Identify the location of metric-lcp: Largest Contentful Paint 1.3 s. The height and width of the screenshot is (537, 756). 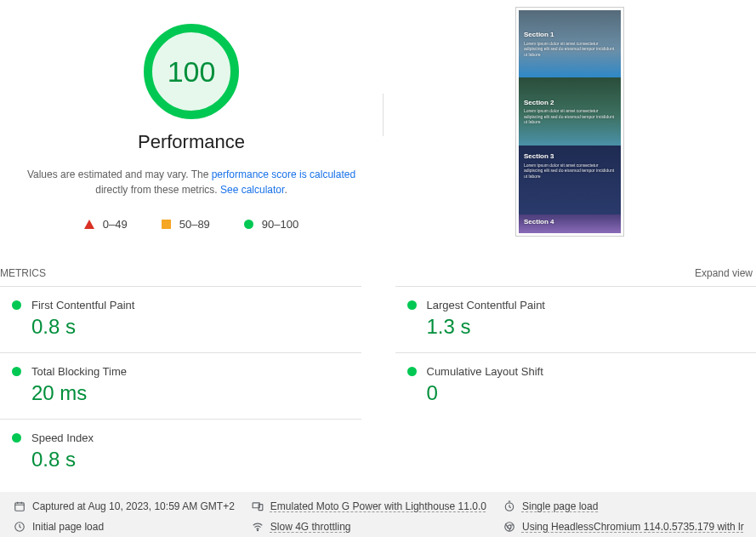
(577, 319).